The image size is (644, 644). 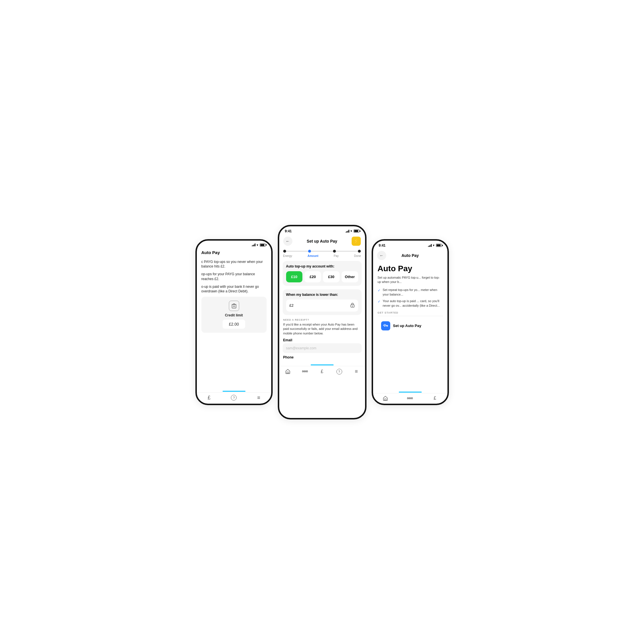 What do you see at coordinates (339, 371) in the screenshot?
I see `nav-item-help-center: ?` at bounding box center [339, 371].